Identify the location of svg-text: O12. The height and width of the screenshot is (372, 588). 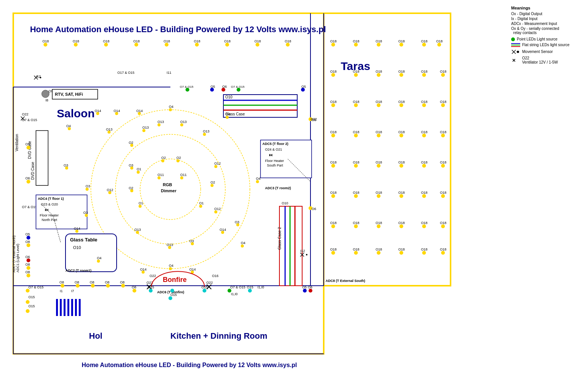
(217, 209).